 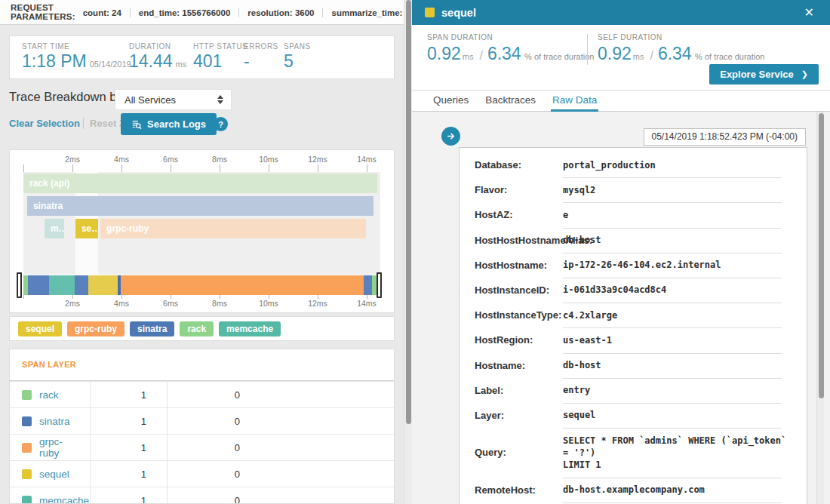 What do you see at coordinates (219, 62) in the screenshot?
I see `stat-value: 401` at bounding box center [219, 62].